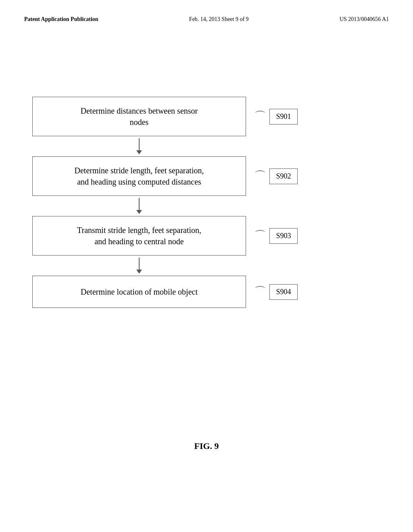 The width and height of the screenshot is (413, 532). I want to click on flow-label-s901: ⌒ S901, so click(276, 117).